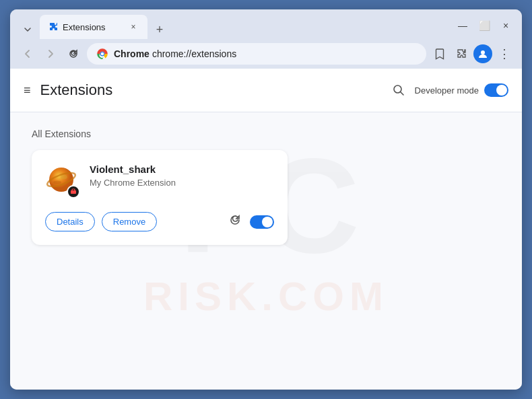 This screenshot has width=532, height=399. What do you see at coordinates (484, 26) in the screenshot?
I see `maximize-button: ⬜` at bounding box center [484, 26].